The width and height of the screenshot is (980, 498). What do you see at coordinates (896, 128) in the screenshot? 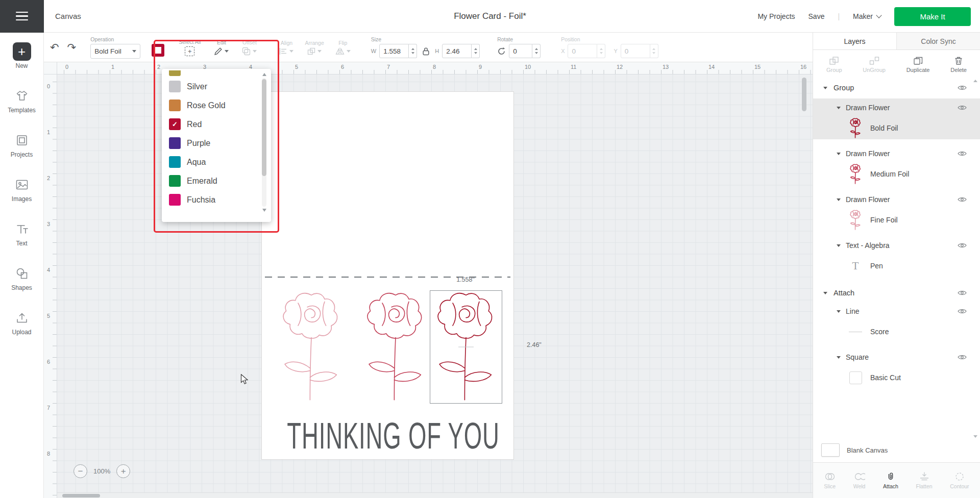
I see `layer-row-bold-foil: Bold Foil` at bounding box center [896, 128].